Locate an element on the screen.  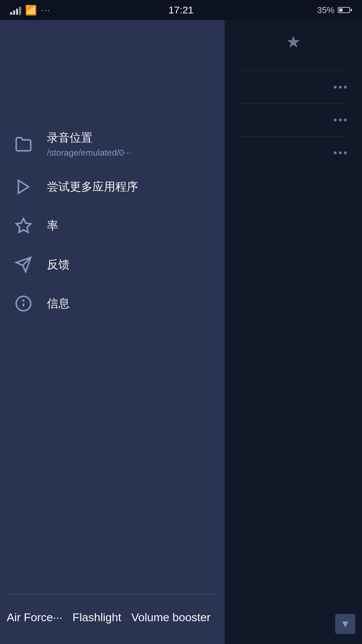
battery-percent: 35% is located at coordinates (326, 10).